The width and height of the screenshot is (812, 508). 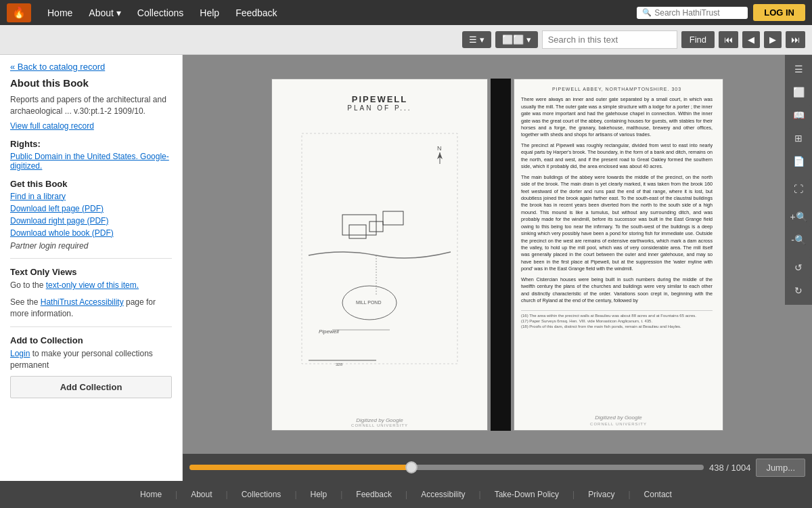 I want to click on left-page-title: PIPEWELL, so click(x=380, y=99).